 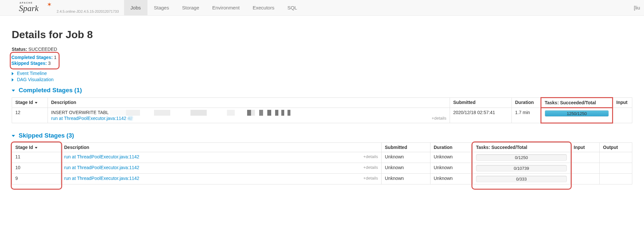 I want to click on table-row: 9run at ThreadPoolExecutor.java:1142+det…, so click(x=322, y=179).